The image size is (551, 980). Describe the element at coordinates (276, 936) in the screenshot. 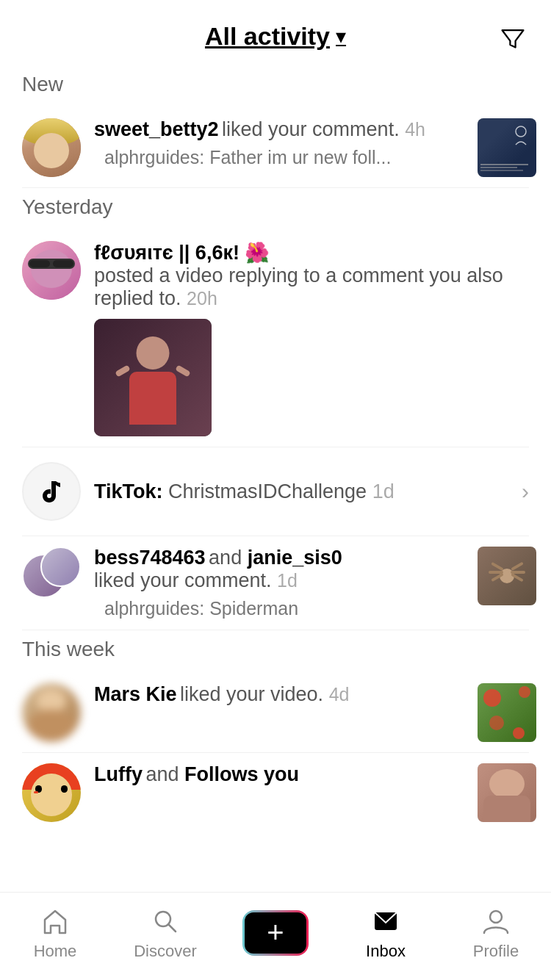

I see `bottom-navigation: Home Discover + Inbox` at that location.